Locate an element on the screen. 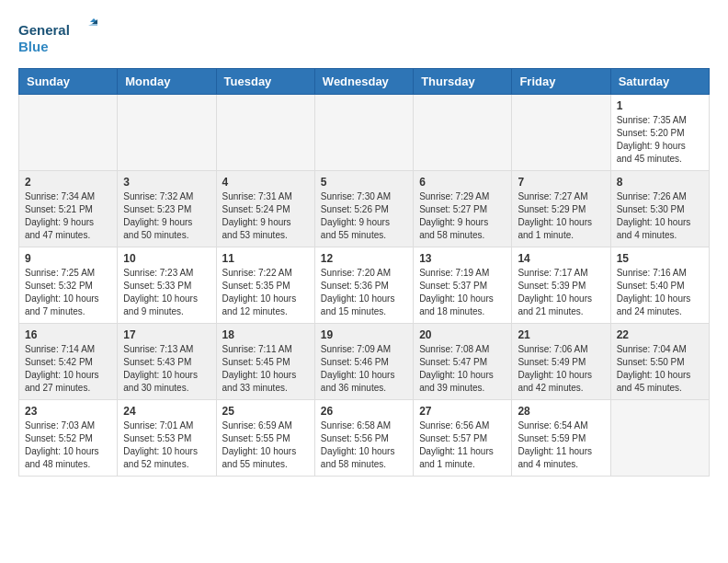 The height and width of the screenshot is (563, 728). calendar-week-row: 2Sunrise: 7:34 AM Sunset: 5:21 PM Daylig… is located at coordinates (364, 210).